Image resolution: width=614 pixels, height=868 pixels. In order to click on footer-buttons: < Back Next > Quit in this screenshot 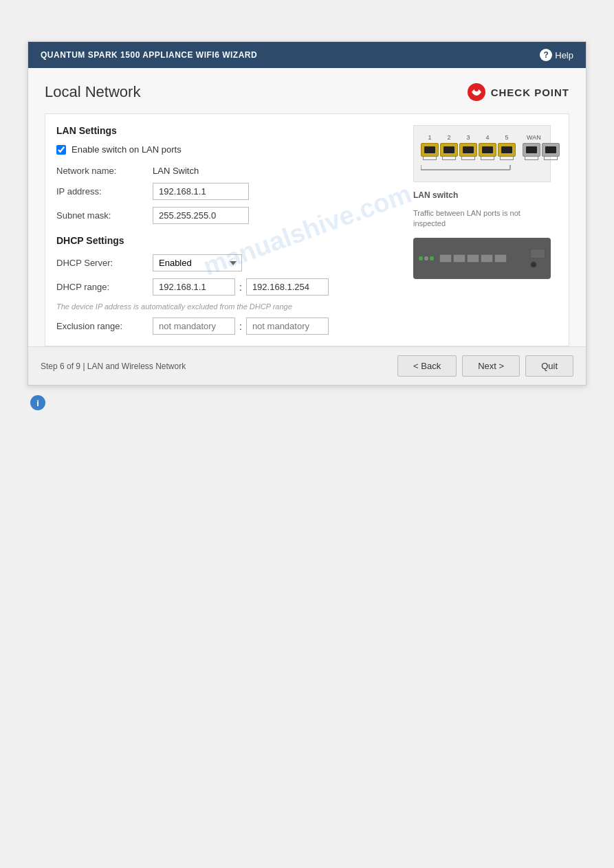, I will do `click(485, 366)`.